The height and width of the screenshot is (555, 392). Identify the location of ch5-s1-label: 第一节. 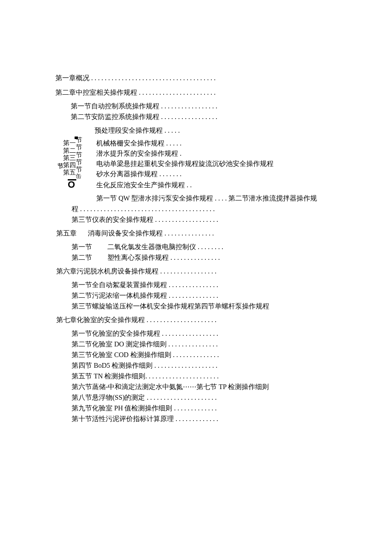
(82, 247).